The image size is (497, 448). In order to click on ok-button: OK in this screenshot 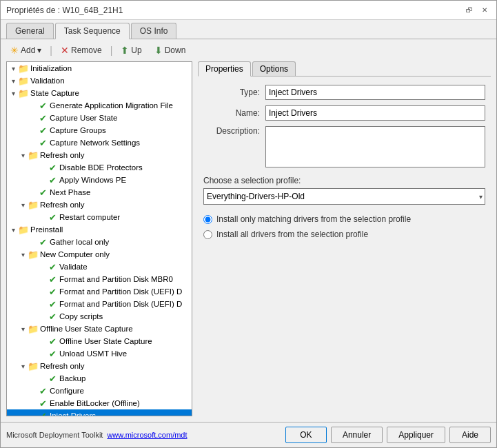, I will do `click(306, 435)`.